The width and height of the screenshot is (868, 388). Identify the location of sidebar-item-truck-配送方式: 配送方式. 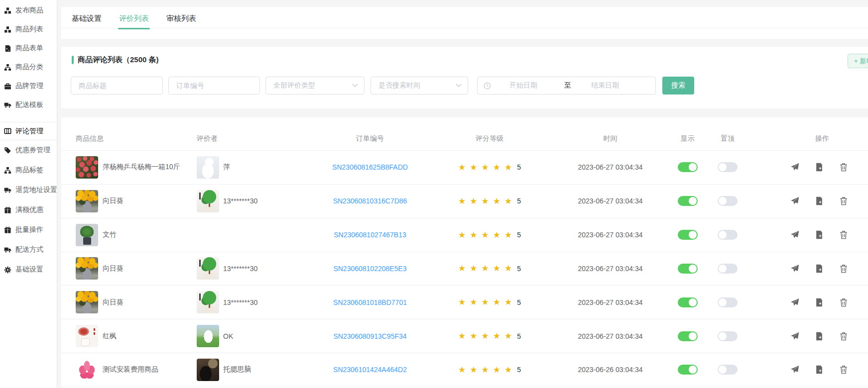
(28, 250).